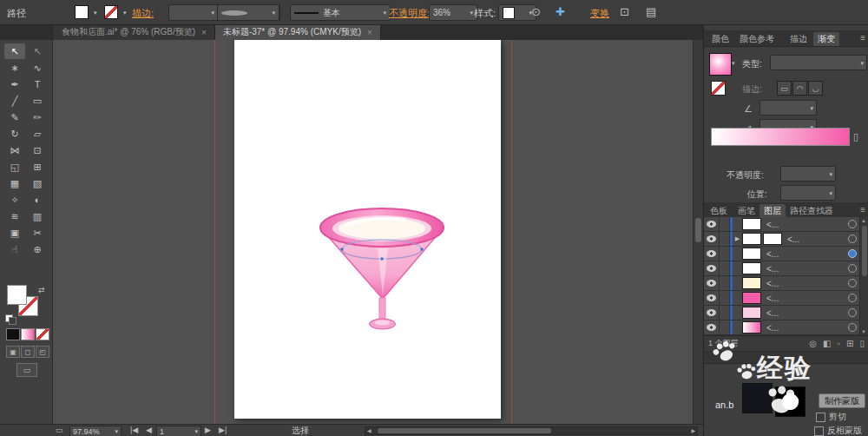 The width and height of the screenshot is (868, 436). I want to click on tab-color: 颜色, so click(720, 39).